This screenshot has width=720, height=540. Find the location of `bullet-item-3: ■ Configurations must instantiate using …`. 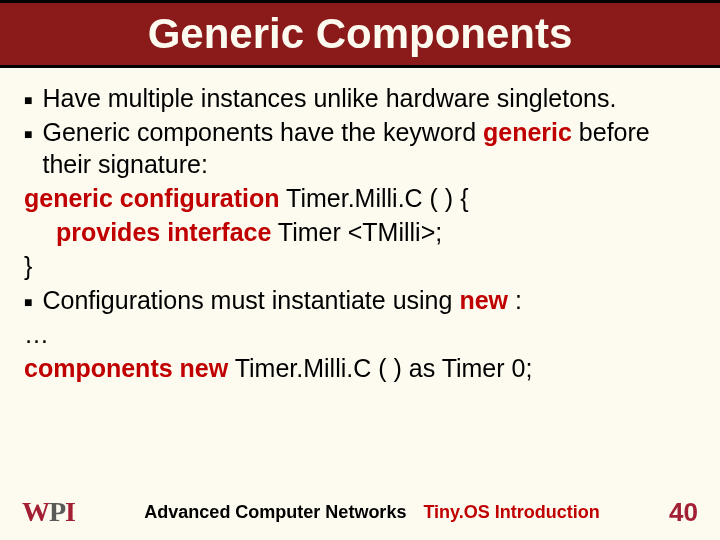

bullet-item-3: ■ Configurations must instantiate using … is located at coordinates (360, 300).